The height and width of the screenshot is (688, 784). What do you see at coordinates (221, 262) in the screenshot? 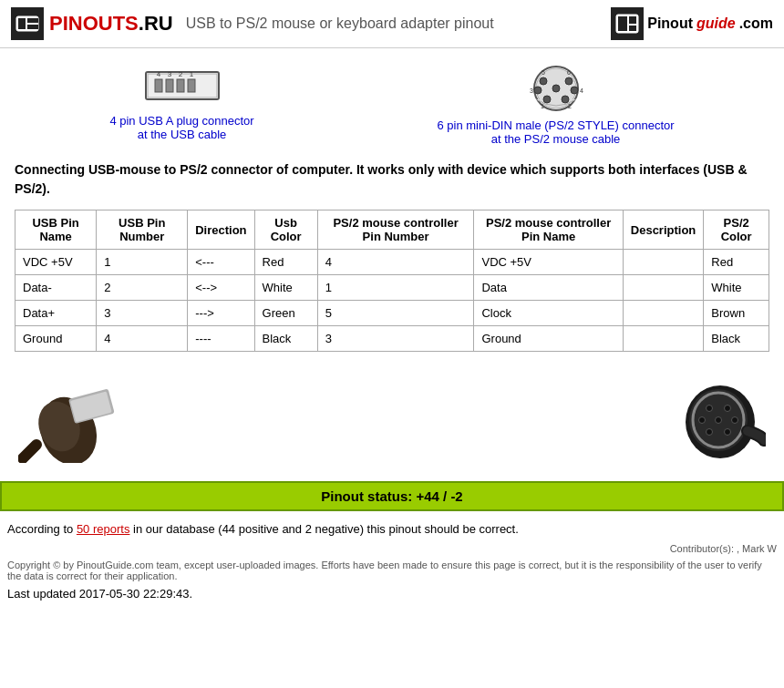
I see `table-cell: <---` at bounding box center [221, 262].